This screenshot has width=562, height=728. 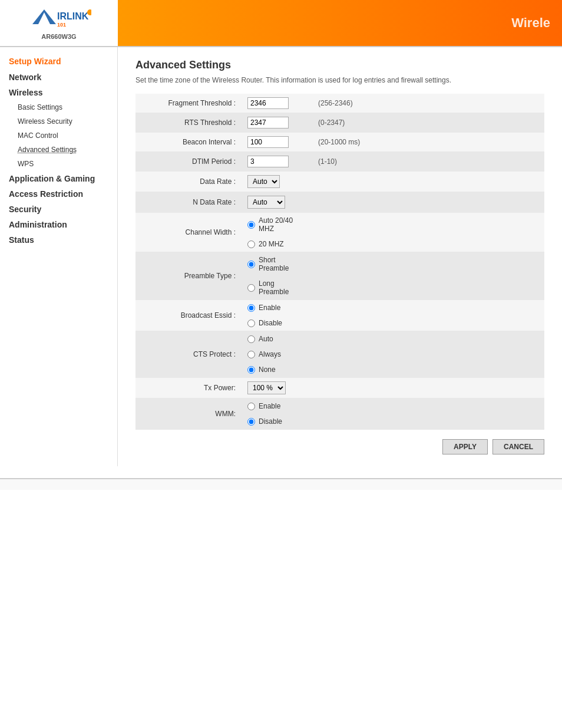 I want to click on field-label: Beacon Interval :, so click(x=189, y=143).